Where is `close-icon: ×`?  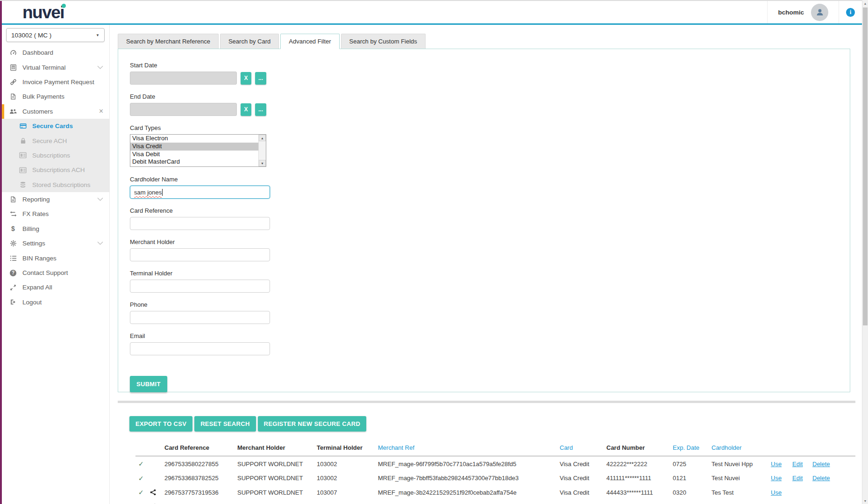
close-icon: × is located at coordinates (101, 111).